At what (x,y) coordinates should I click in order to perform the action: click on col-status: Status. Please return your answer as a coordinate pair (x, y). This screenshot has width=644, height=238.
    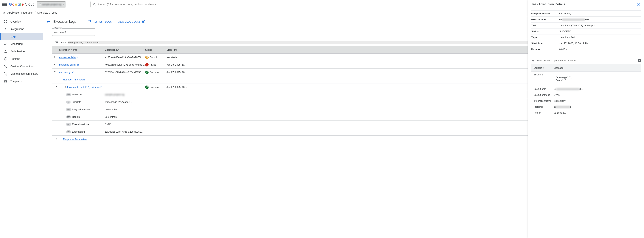
    Looking at the image, I should click on (156, 50).